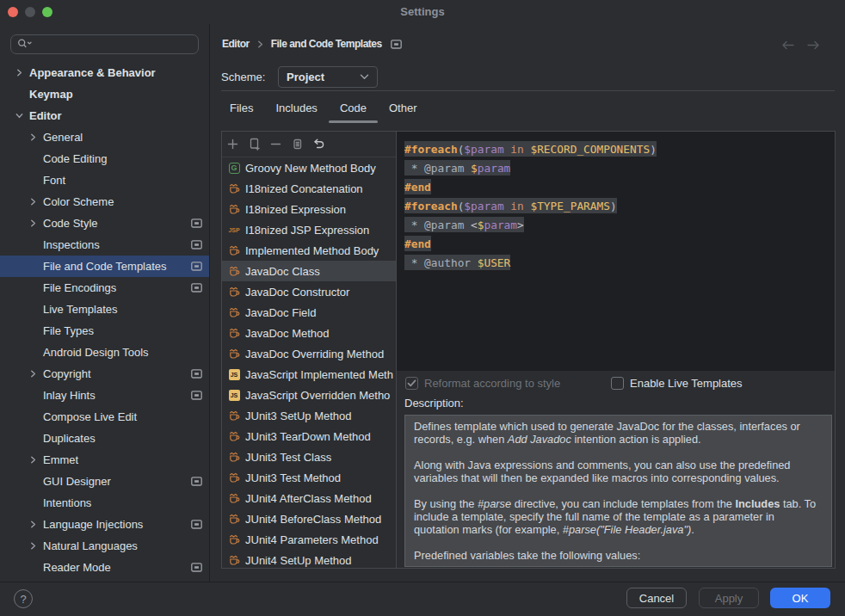 The height and width of the screenshot is (616, 845). What do you see at coordinates (308, 437) in the screenshot?
I see `template-item-label: JUnit3 TearDown Method` at bounding box center [308, 437].